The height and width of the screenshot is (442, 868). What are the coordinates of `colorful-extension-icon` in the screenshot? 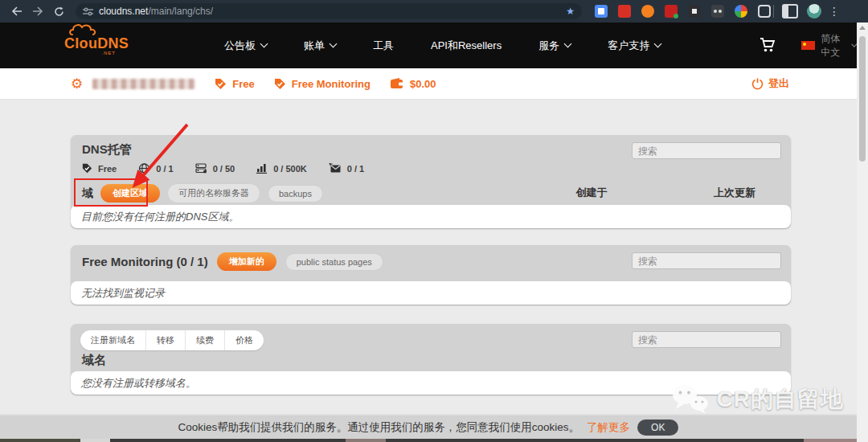 It's located at (741, 11).